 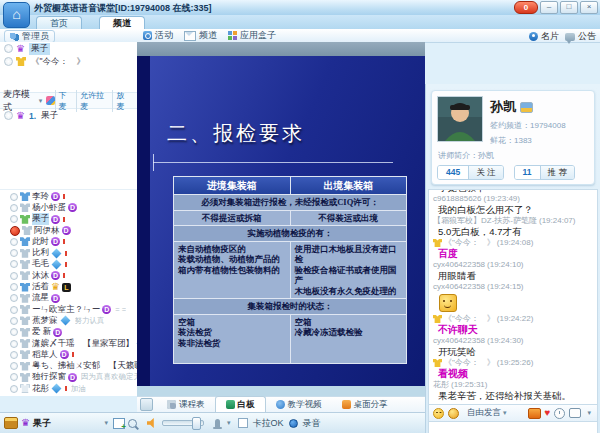 I want to click on member-row: 粤ち、拂袖ㄨ安郁 【天籁歌手】, so click(x=68, y=366).